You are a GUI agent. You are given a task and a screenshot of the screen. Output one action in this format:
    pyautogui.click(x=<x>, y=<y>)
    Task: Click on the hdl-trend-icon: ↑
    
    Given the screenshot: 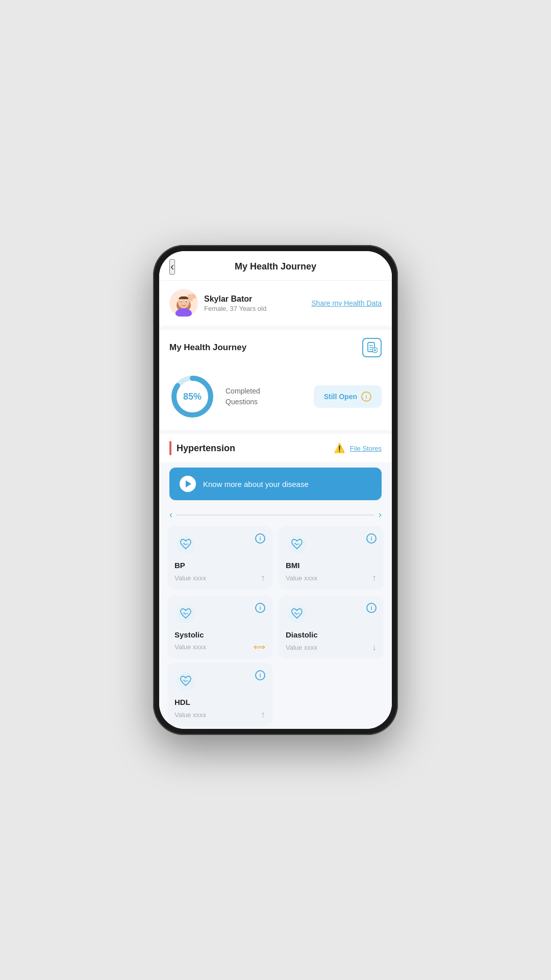 What is the action you would take?
    pyautogui.click(x=263, y=715)
    